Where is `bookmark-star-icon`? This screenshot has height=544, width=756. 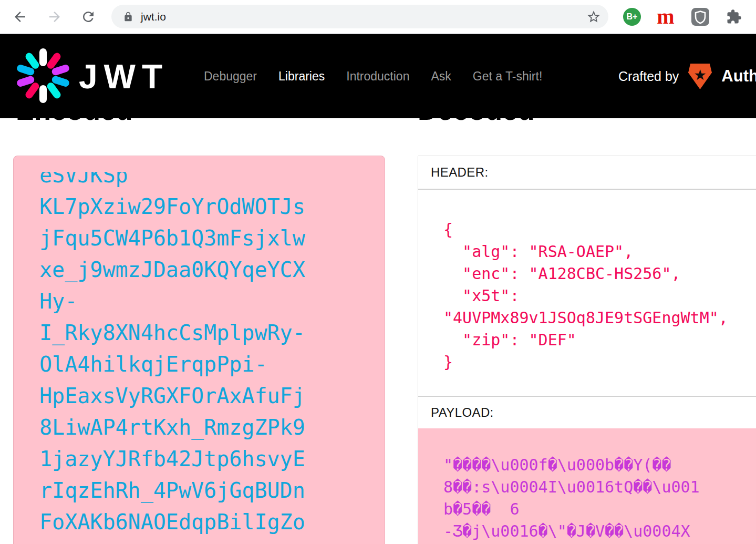 bookmark-star-icon is located at coordinates (594, 17).